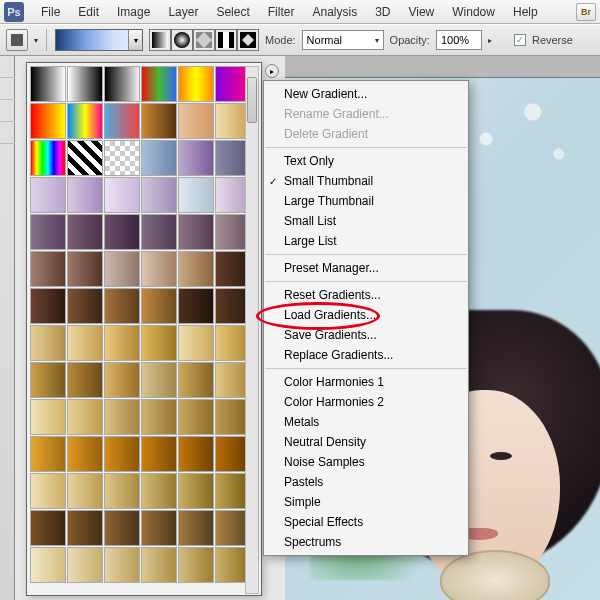 The width and height of the screenshot is (600, 600). Describe the element at coordinates (226, 40) in the screenshot. I see `gradient-reflected-icon` at that location.